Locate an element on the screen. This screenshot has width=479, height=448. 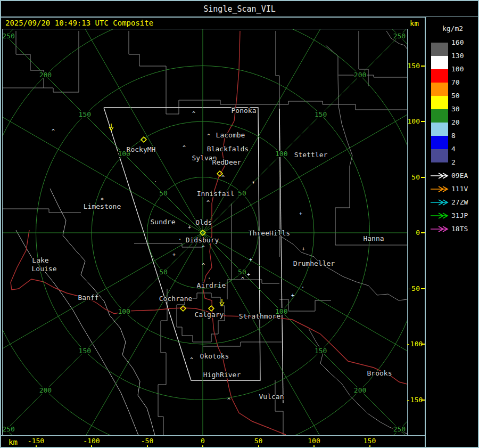
right-axis-tick-label: -100 is located at coordinates (413, 344).